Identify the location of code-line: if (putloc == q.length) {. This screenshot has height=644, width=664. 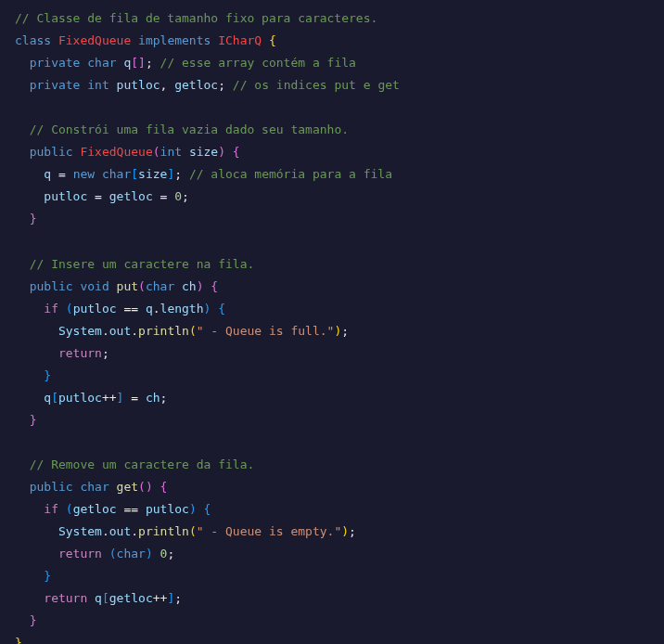
(332, 309).